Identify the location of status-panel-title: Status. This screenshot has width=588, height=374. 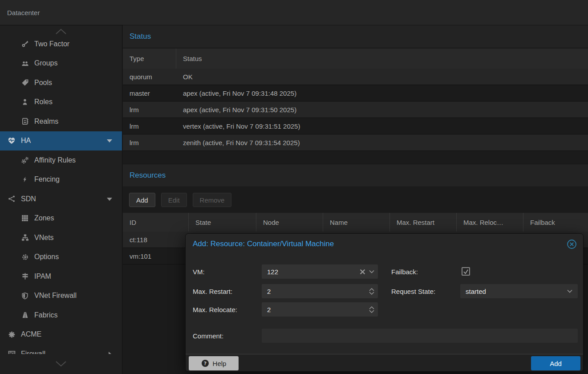
(140, 37).